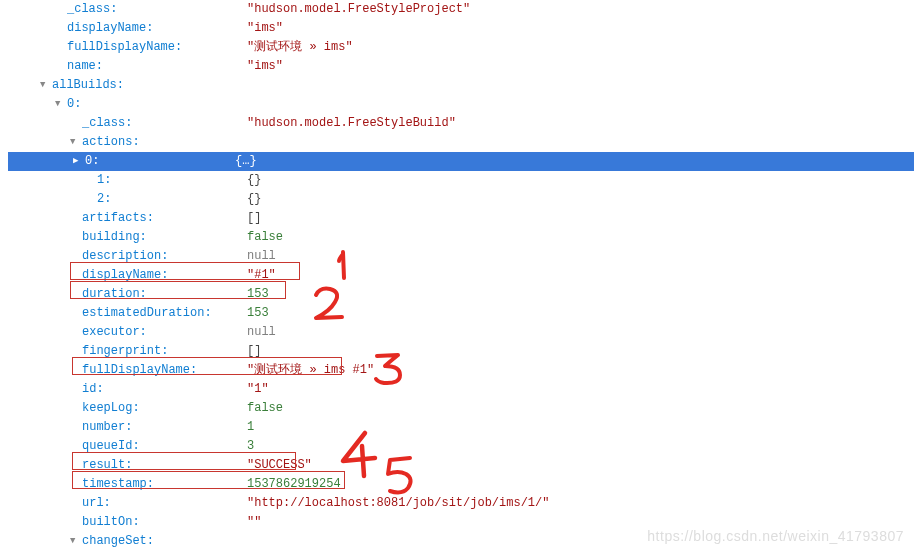 Image resolution: width=914 pixels, height=560 pixels. Describe the element at coordinates (467, 28) in the screenshot. I see `json-row: displayName:"ims"` at that location.